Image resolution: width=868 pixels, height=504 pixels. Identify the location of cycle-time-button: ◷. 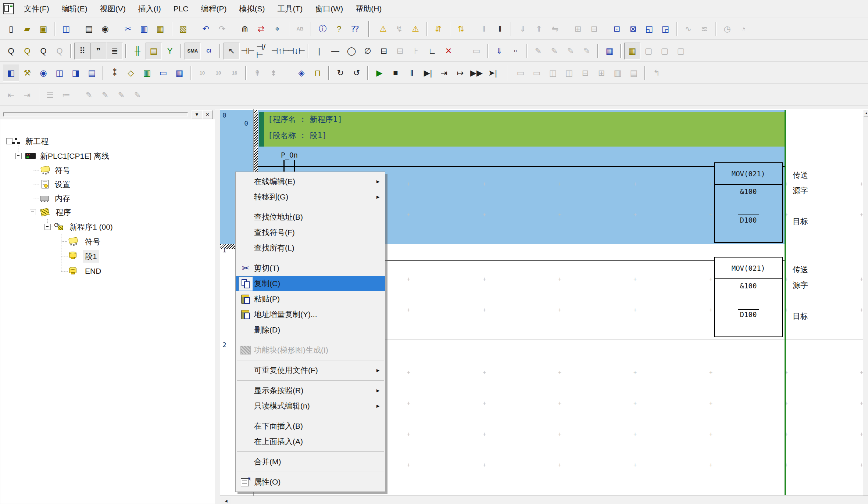
(727, 29).